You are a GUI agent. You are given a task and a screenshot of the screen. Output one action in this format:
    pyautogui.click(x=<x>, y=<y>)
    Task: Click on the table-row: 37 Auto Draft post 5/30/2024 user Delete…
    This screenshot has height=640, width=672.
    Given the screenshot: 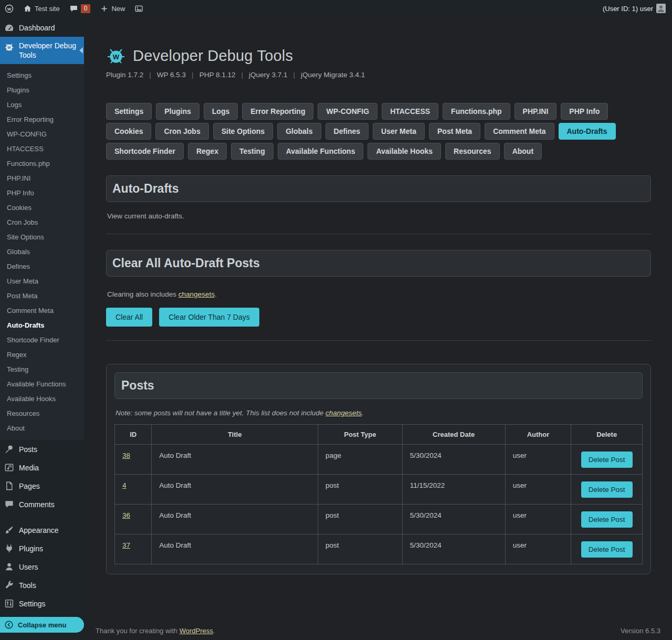 What is the action you would take?
    pyautogui.click(x=379, y=549)
    